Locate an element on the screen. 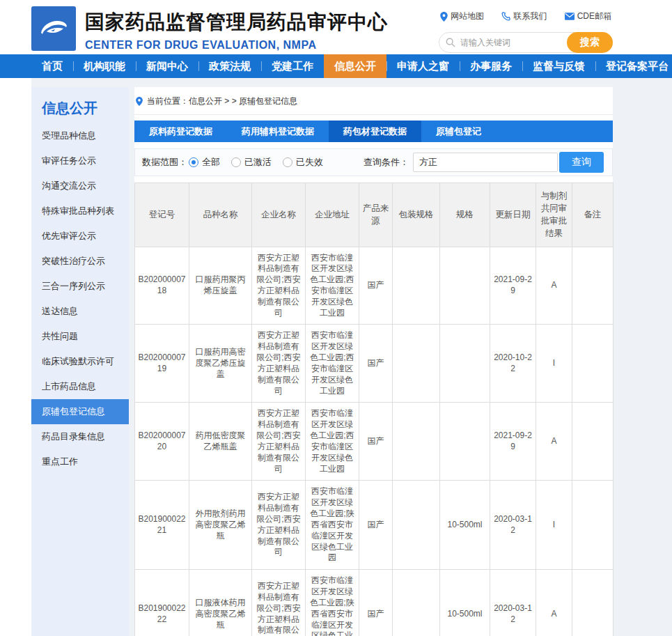 Image resolution: width=672 pixels, height=636 pixels. tab-packaging-registration-data: 药包材登记数据 is located at coordinates (375, 131).